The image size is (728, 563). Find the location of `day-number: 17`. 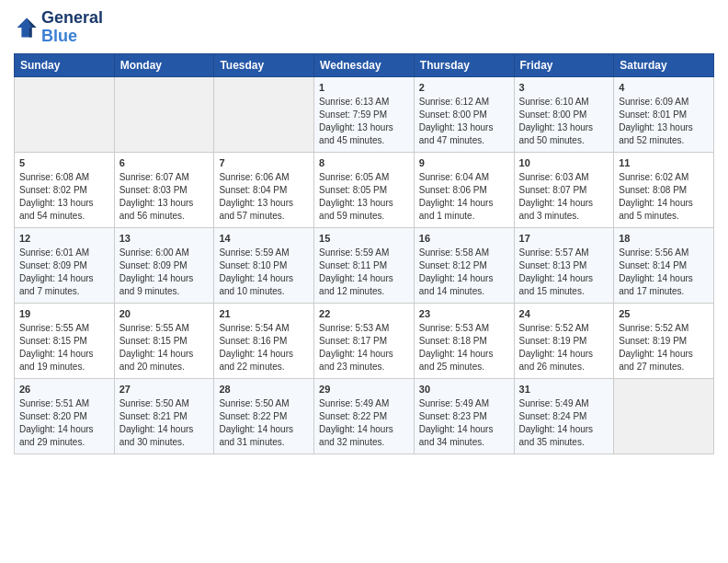

day-number: 17 is located at coordinates (564, 239).